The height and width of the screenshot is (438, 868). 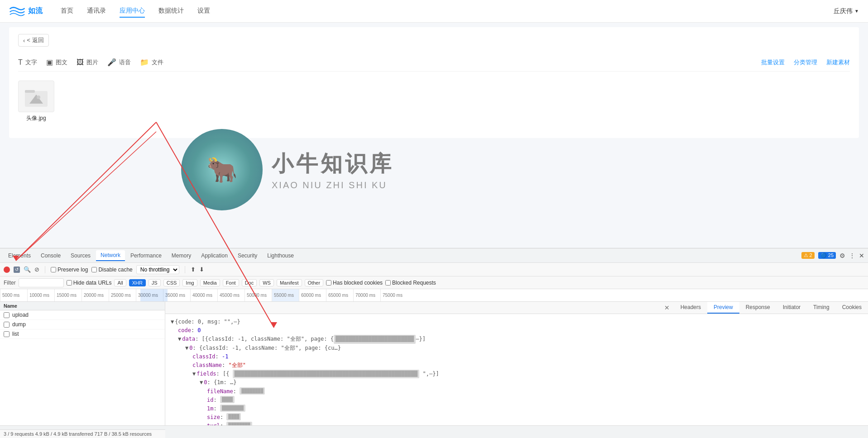 I want to click on json-val-code: 0, so click(x=199, y=330).